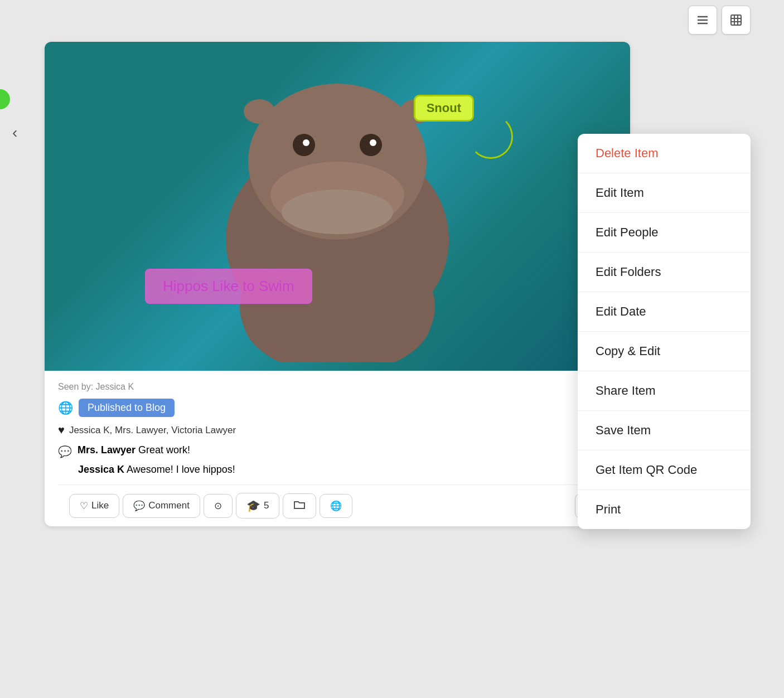 This screenshot has height=698, width=784. Describe the element at coordinates (664, 471) in the screenshot. I see `menu-item-get-qr: Get Item QR Code` at that location.